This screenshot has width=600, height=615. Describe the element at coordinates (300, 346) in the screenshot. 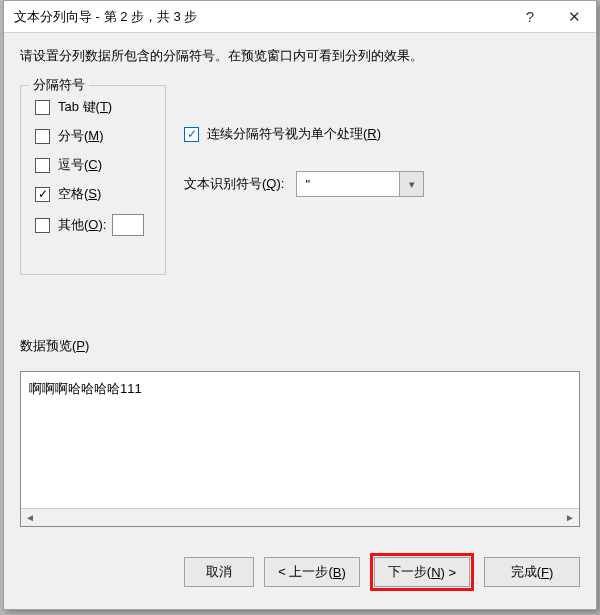

I see `preview-label: 数据预览(P)` at that location.